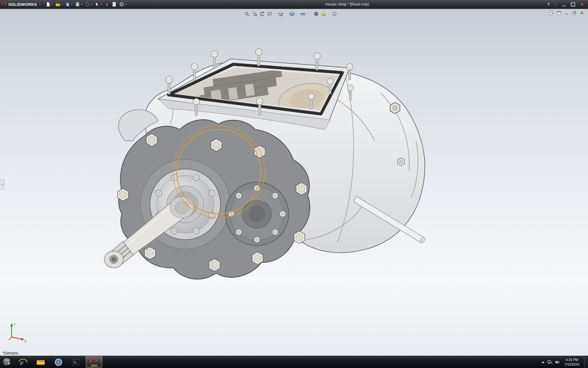  What do you see at coordinates (556, 4) in the screenshot?
I see `help-dropdown-icon` at bounding box center [556, 4].